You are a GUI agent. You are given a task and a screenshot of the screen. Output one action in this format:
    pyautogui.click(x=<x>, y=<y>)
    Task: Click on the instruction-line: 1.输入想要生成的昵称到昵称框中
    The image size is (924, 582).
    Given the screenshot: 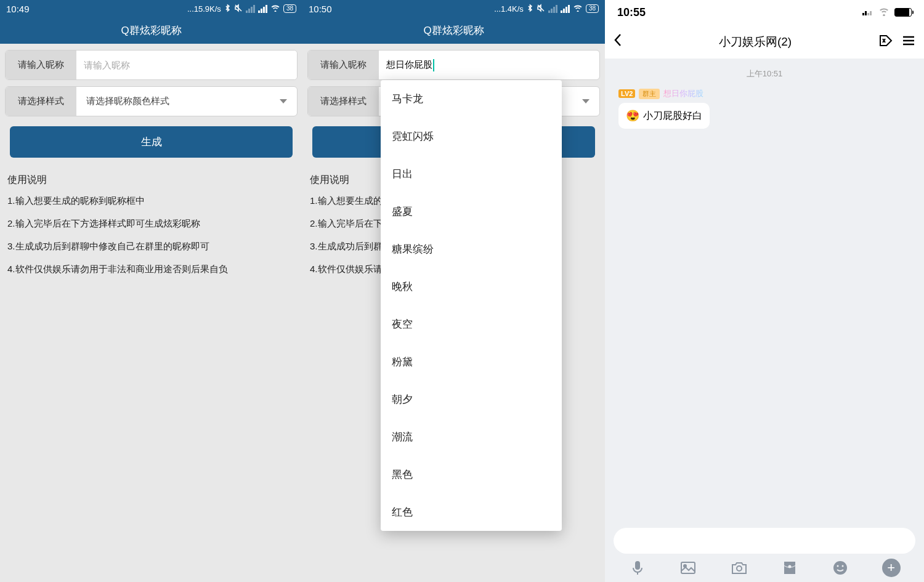 What is the action you would take?
    pyautogui.click(x=152, y=201)
    